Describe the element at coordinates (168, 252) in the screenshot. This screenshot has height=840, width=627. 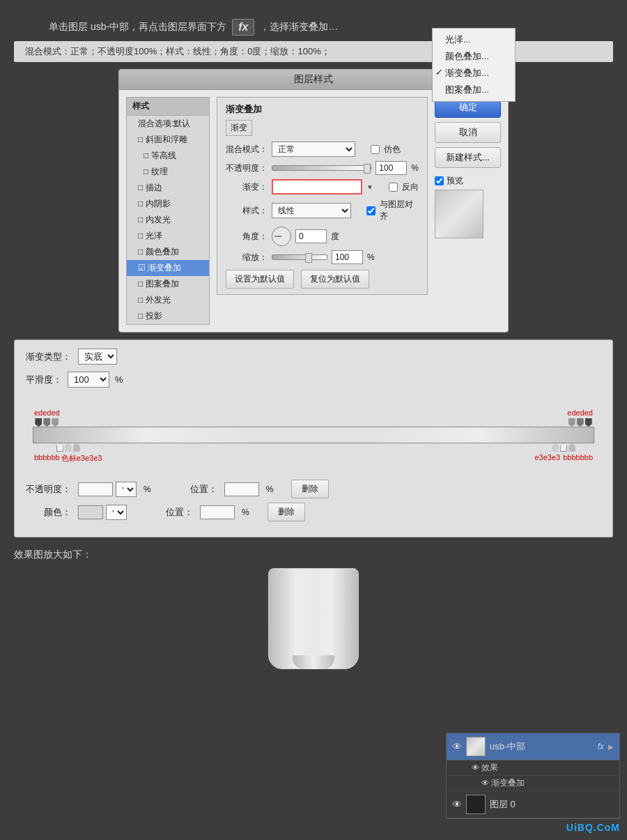
I see `left-panel-item-color-overlay: □ 颜色叠加` at that location.